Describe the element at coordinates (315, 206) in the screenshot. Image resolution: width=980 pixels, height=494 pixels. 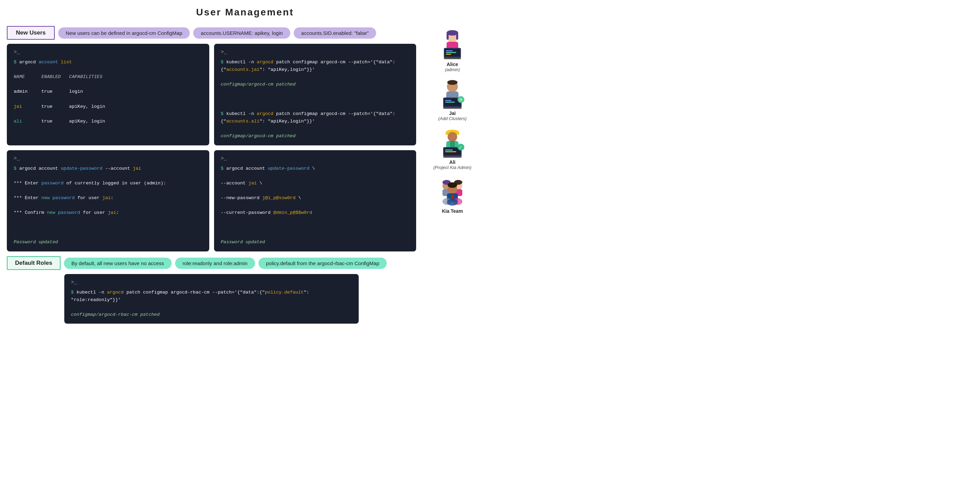
I see `terminal-update-pw-flags-content: $ argocd account update-password \ --acc…` at that location.